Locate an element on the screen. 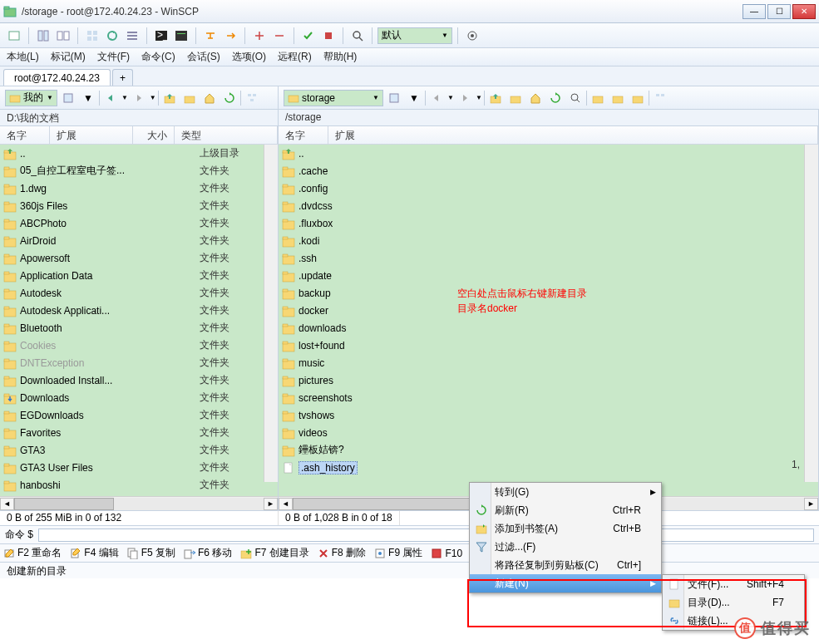 The width and height of the screenshot is (819, 644). list-item: 360js Files文件夹 is located at coordinates (139, 206).